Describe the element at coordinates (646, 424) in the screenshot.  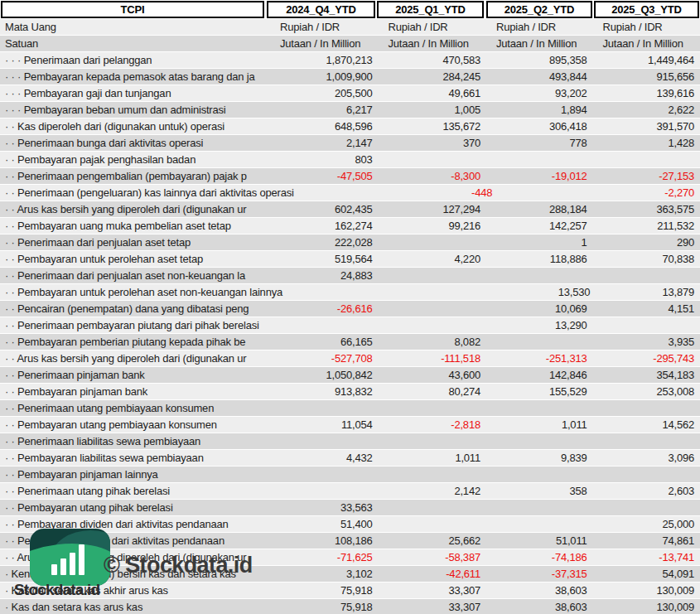
I see `cell-value: 14,562` at that location.